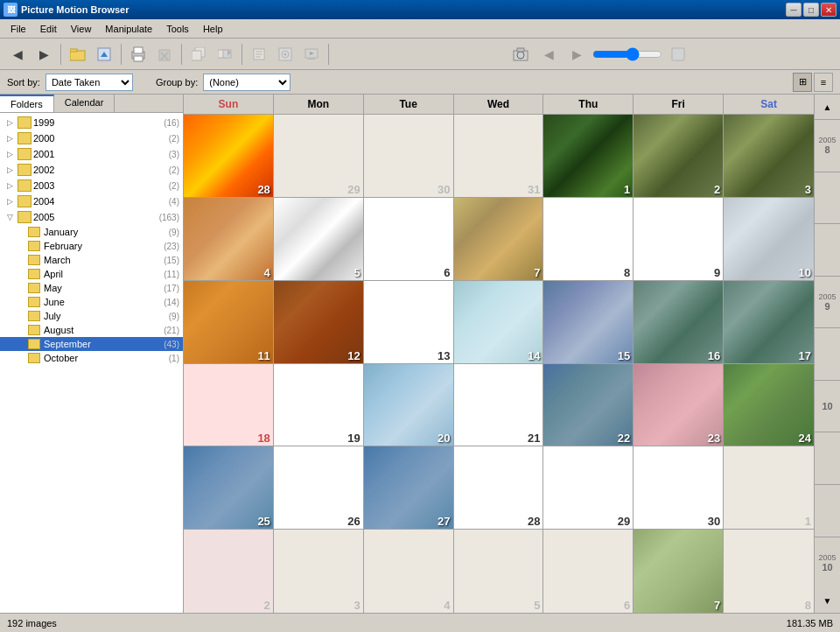 This screenshot has width=840, height=632. Describe the element at coordinates (588, 240) in the screenshot. I see `cal-cell-11: 8` at that location.